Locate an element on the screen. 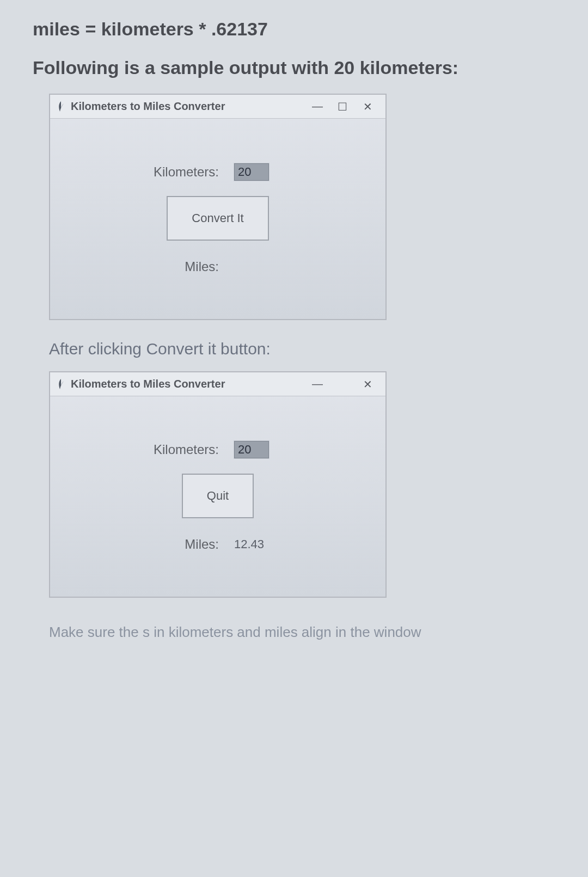  convert-button: Convert It is located at coordinates (218, 218).